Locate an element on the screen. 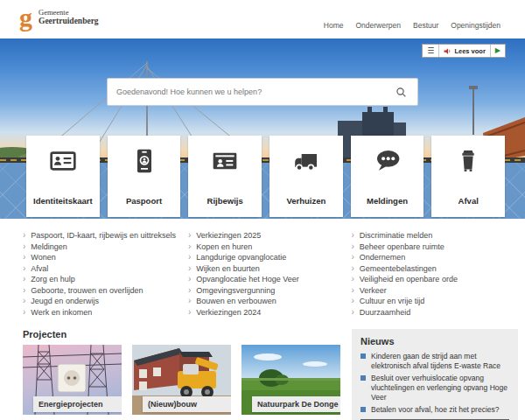 Image resolution: width=525 pixels, height=420 pixels. topic-link: ›Zorg en hulp is located at coordinates (100, 280).